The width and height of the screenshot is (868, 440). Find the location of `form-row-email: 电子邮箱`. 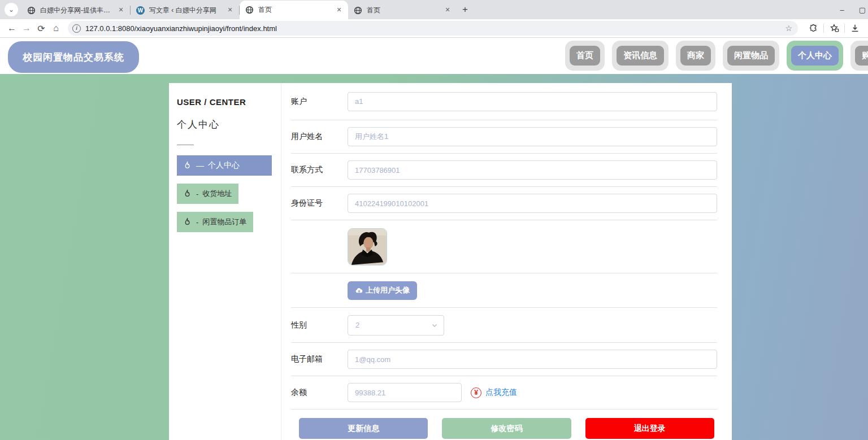

form-row-email: 电子邮箱 is located at coordinates (504, 359).